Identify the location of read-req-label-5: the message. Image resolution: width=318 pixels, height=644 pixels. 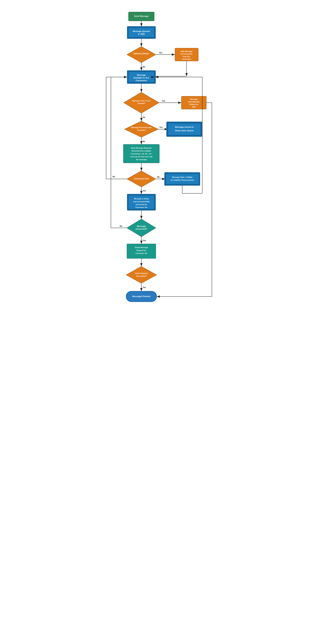
(141, 160).